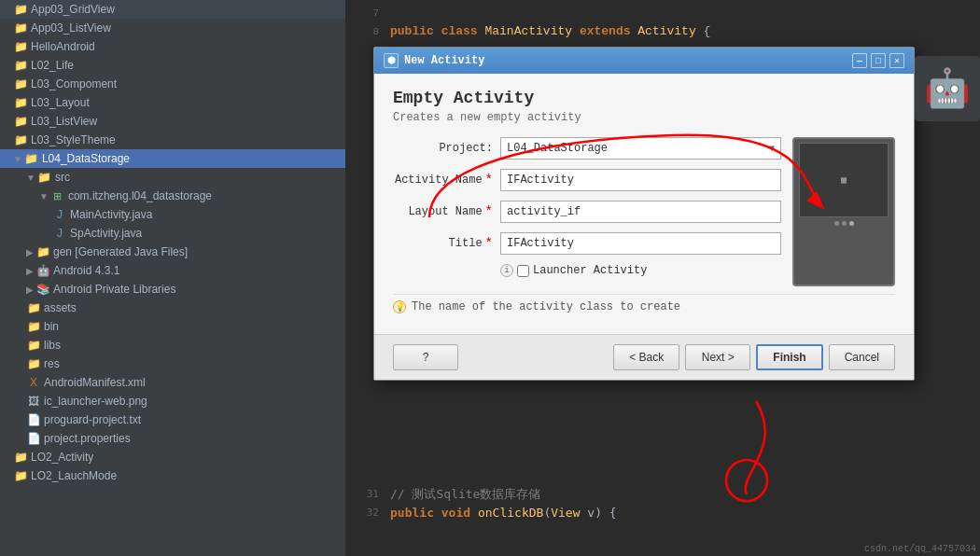 Image resolution: width=980 pixels, height=556 pixels. Describe the element at coordinates (173, 457) in the screenshot. I see `sidebar-item-lo2activity: 📁 LO2_Activity` at that location.